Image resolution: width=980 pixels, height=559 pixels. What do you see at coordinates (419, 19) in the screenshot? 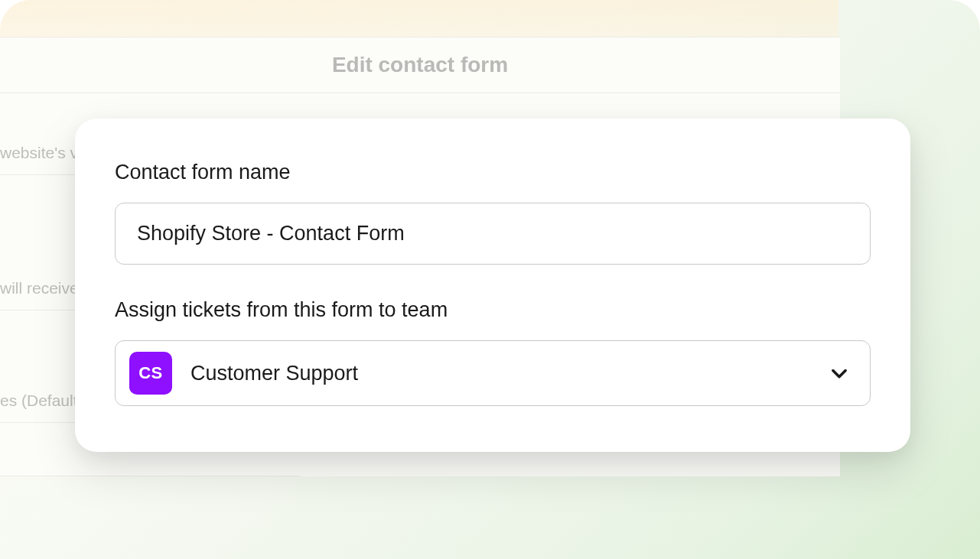
I see `top-banner` at bounding box center [419, 19].